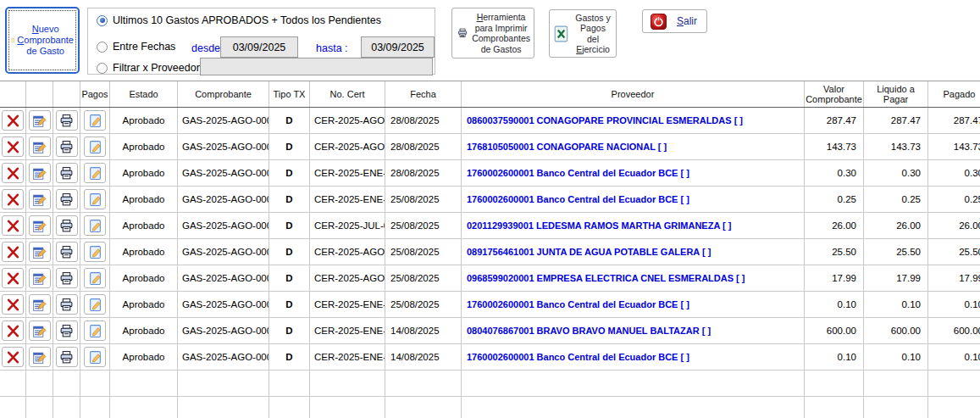  What do you see at coordinates (954, 278) in the screenshot?
I see `pagado-cell: 17.99` at bounding box center [954, 278].